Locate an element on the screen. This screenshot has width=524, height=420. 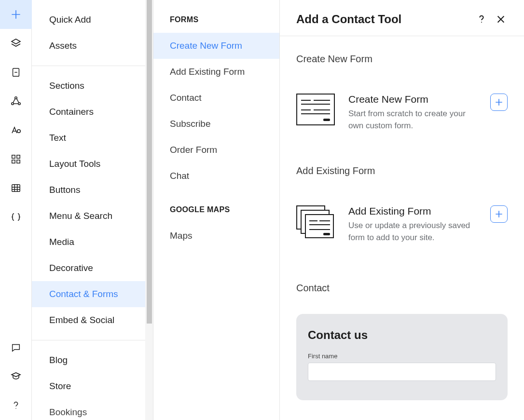
rail-chat is located at coordinates (16, 348).